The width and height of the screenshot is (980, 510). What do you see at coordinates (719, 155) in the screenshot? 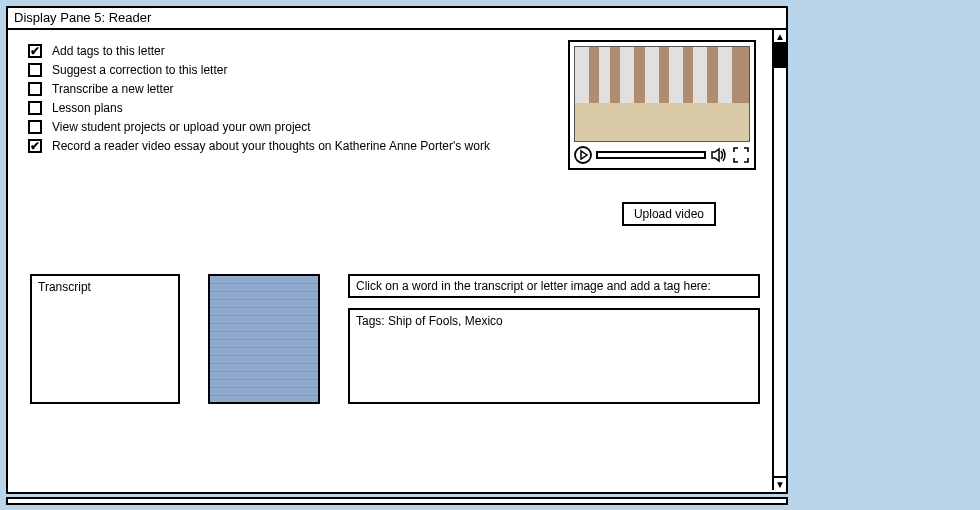
I see `volume-icon` at bounding box center [719, 155].